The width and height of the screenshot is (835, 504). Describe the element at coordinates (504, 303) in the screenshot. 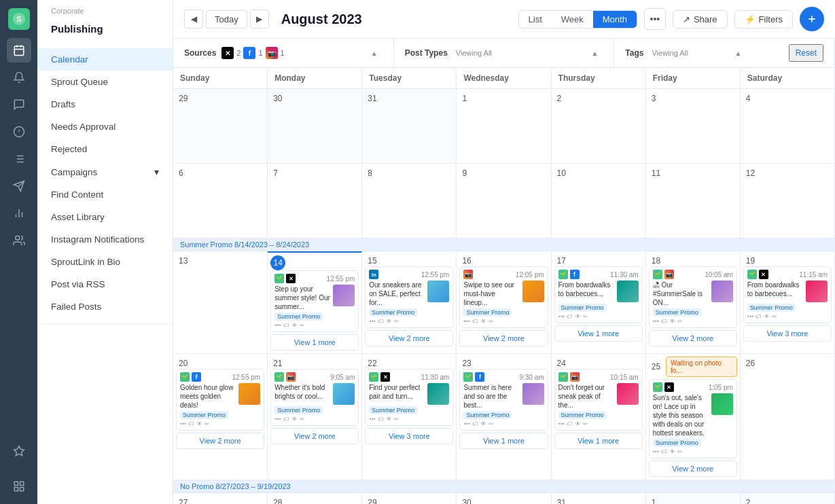

I see `cal-cell-16: 16 📷 12:05 pm Swipe to see our must-have…` at that location.